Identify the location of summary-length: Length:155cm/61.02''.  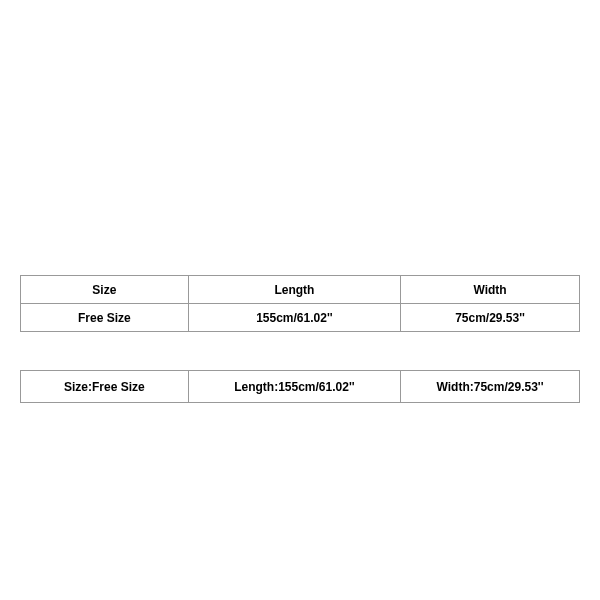
(294, 387).